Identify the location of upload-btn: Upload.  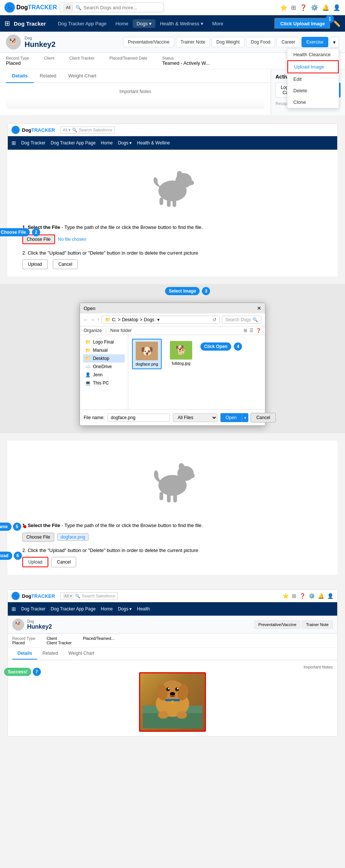
(35, 264).